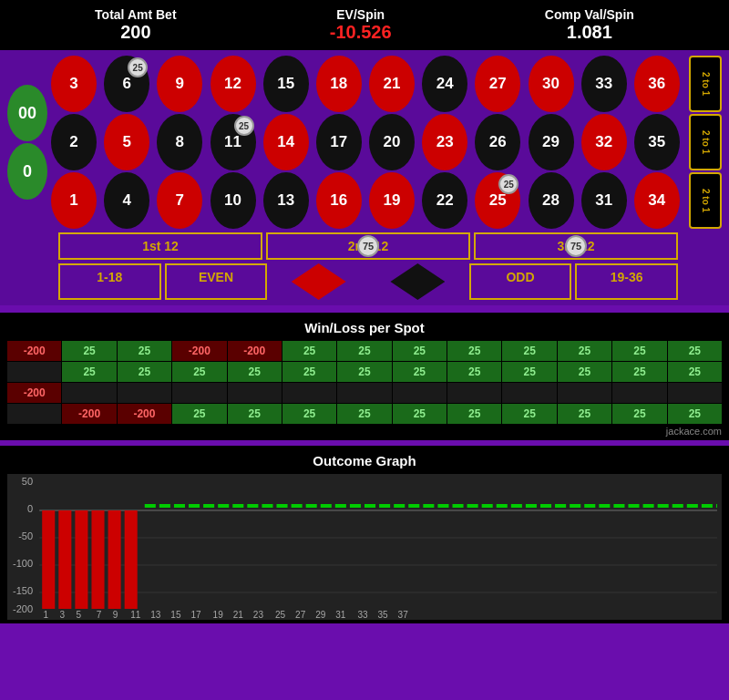 This screenshot has height=700, width=729. Describe the element at coordinates (127, 201) in the screenshot. I see `num-cell-4: 4` at that location.